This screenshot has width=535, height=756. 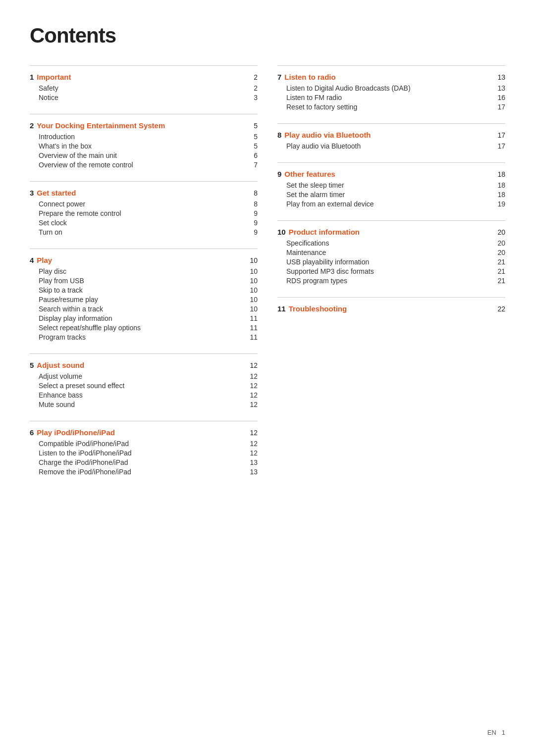 I want to click on sub-item-label: Set clock, so click(x=144, y=223).